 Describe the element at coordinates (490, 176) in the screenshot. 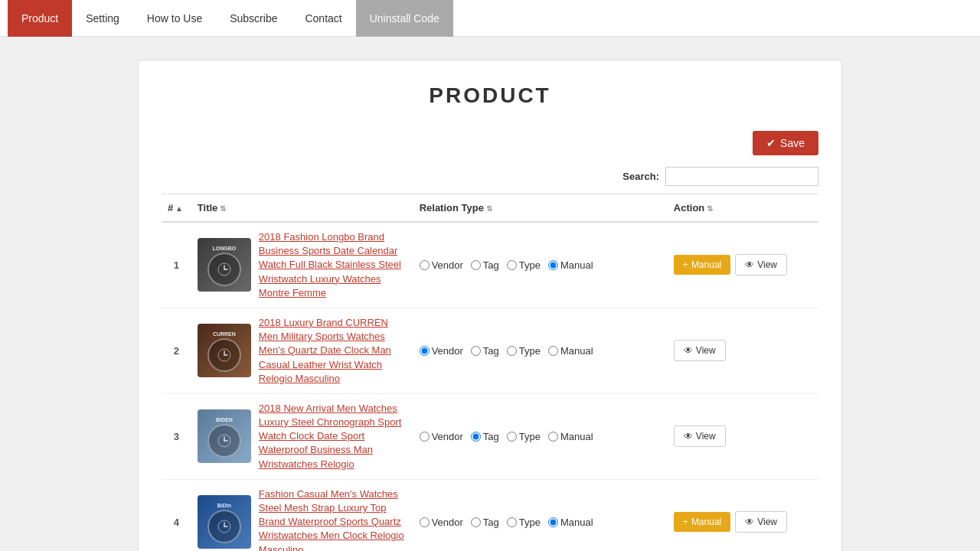

I see `search-row: Search:` at that location.